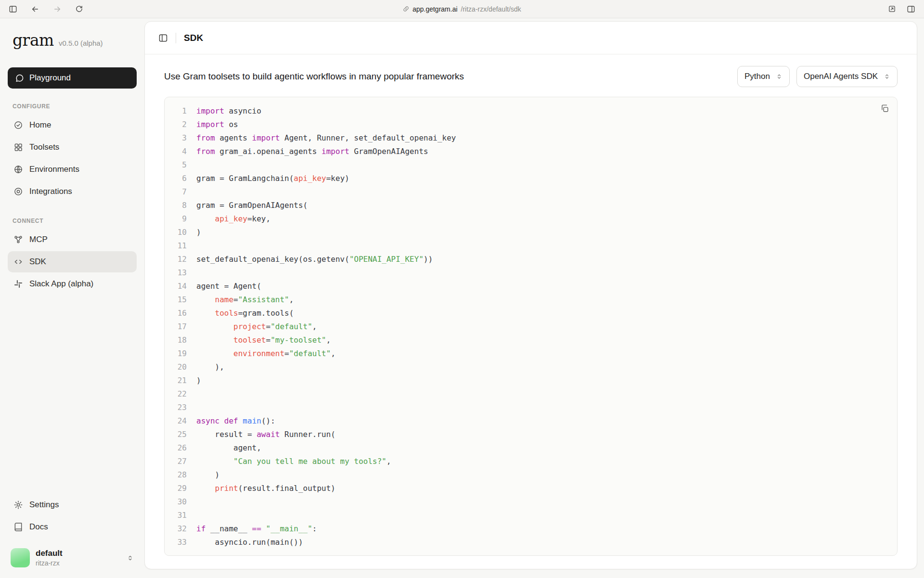 The image size is (924, 578). Describe the element at coordinates (176, 394) in the screenshot. I see `line-number: 22` at that location.